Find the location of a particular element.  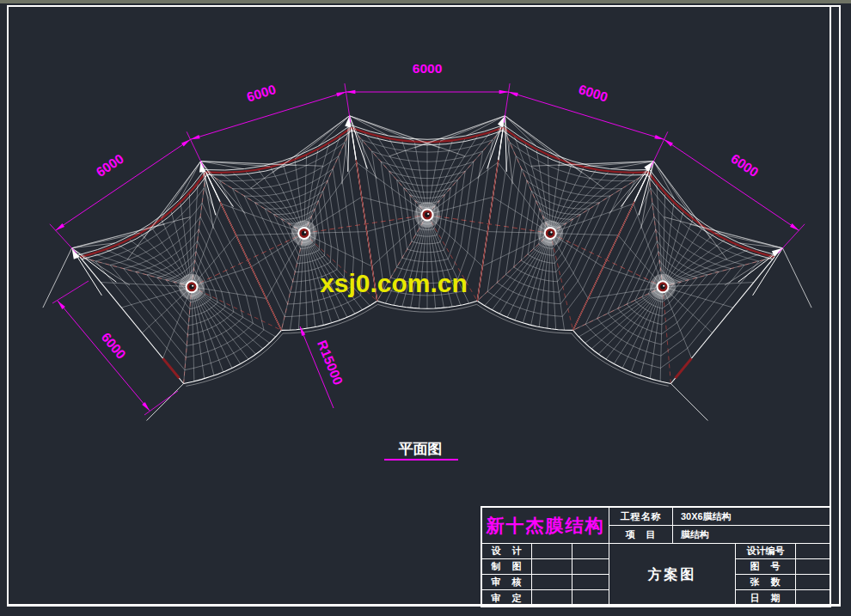

project-name-value: 30X6膜结构 is located at coordinates (751, 517).